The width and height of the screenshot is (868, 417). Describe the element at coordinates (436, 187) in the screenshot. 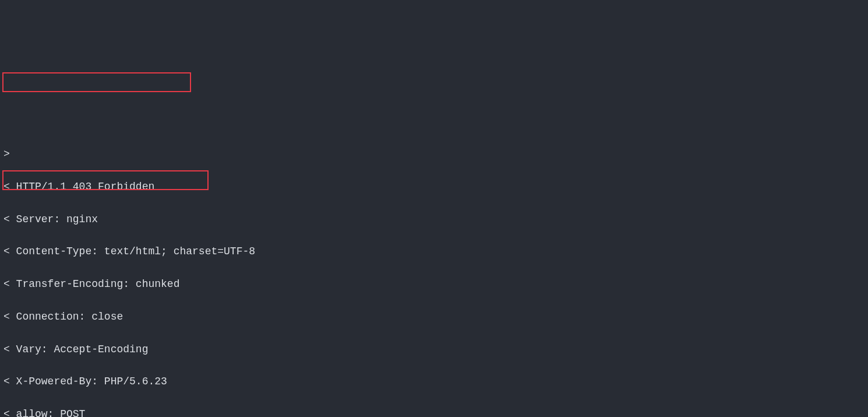

I see `terminal-line-http-status: < HTTP/1.1 403 Forbidden` at that location.